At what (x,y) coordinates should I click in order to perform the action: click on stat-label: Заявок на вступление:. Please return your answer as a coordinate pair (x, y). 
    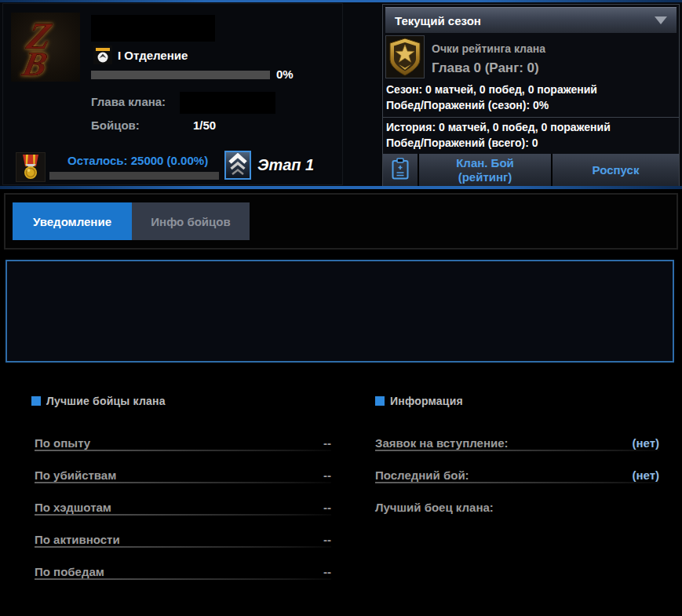
    Looking at the image, I should click on (442, 443).